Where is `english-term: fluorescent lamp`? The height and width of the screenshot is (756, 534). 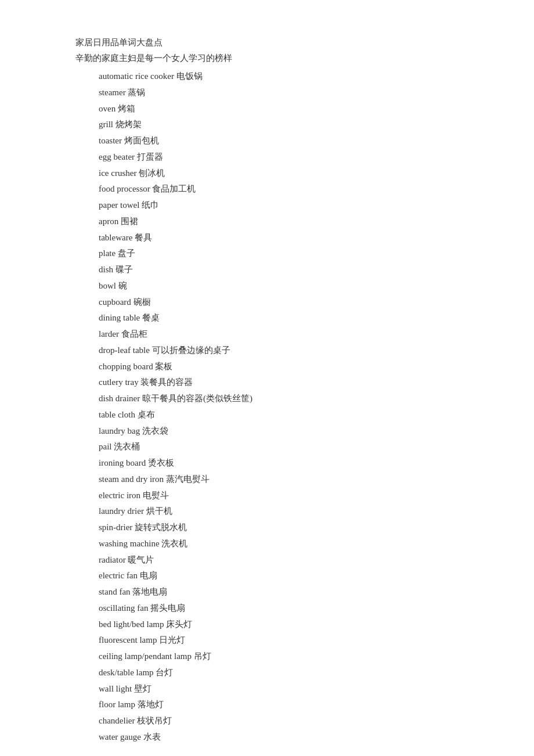
english-term: fluorescent lamp is located at coordinates (128, 640).